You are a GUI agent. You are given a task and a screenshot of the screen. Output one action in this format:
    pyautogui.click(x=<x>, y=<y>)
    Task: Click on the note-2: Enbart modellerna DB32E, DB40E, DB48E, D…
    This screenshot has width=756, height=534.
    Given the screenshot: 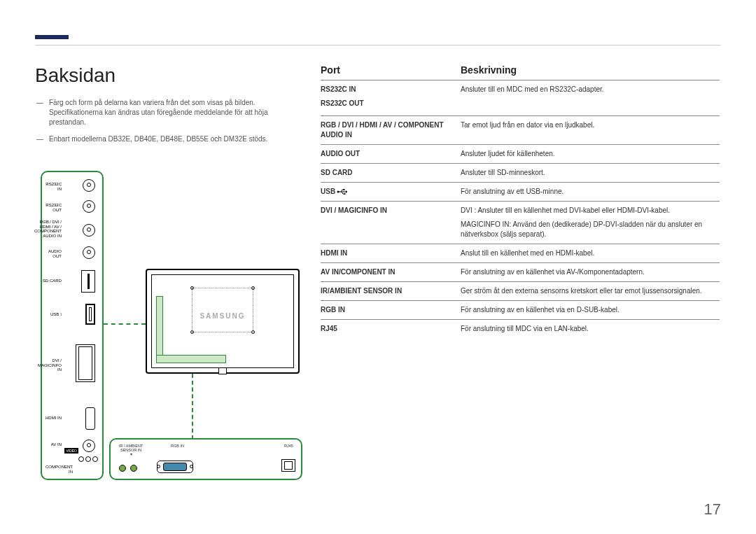 What is the action you would take?
    pyautogui.click(x=169, y=139)
    